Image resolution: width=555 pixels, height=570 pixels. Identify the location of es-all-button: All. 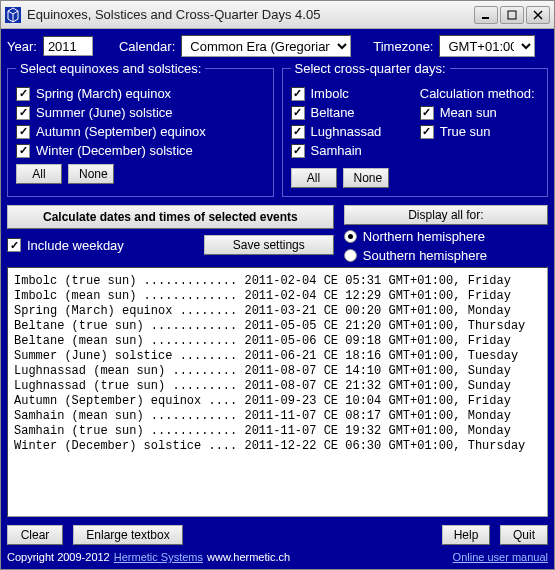
(39, 174).